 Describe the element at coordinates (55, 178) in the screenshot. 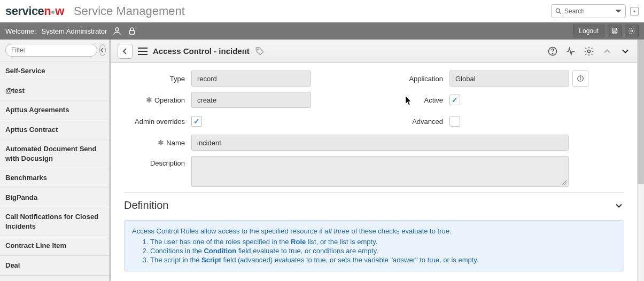

I see `nav-item: Benchmarks` at that location.